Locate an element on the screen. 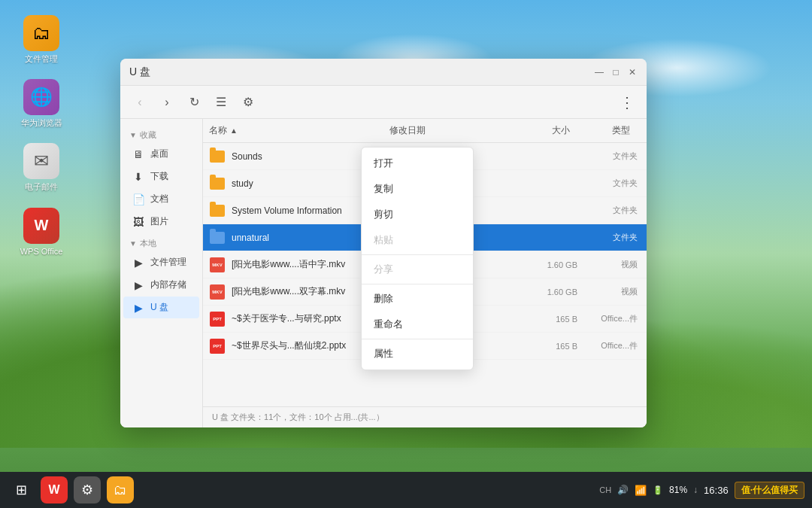 This screenshot has height=508, width=812. wps-label: WPS Office is located at coordinates (42, 251).